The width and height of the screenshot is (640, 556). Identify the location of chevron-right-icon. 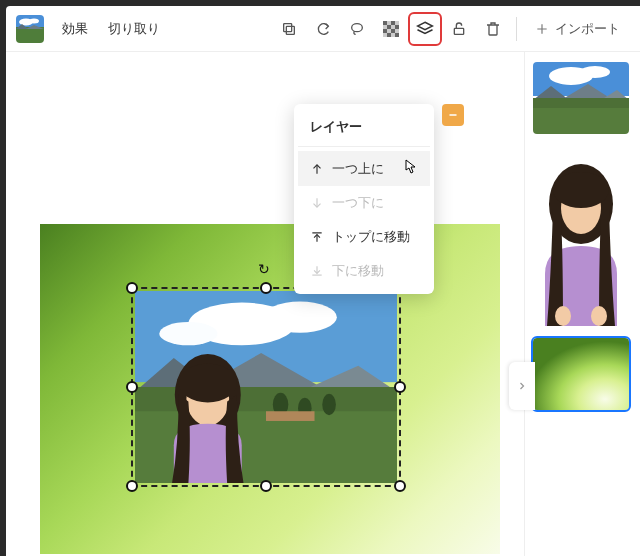
(522, 386).